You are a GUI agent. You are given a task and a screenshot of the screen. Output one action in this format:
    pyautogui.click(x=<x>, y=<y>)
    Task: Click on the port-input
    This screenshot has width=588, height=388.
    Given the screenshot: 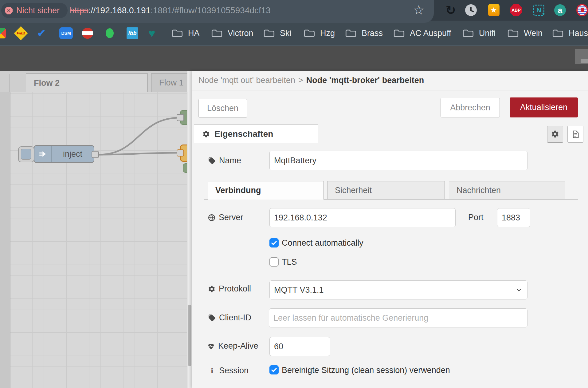 What is the action you would take?
    pyautogui.click(x=514, y=218)
    